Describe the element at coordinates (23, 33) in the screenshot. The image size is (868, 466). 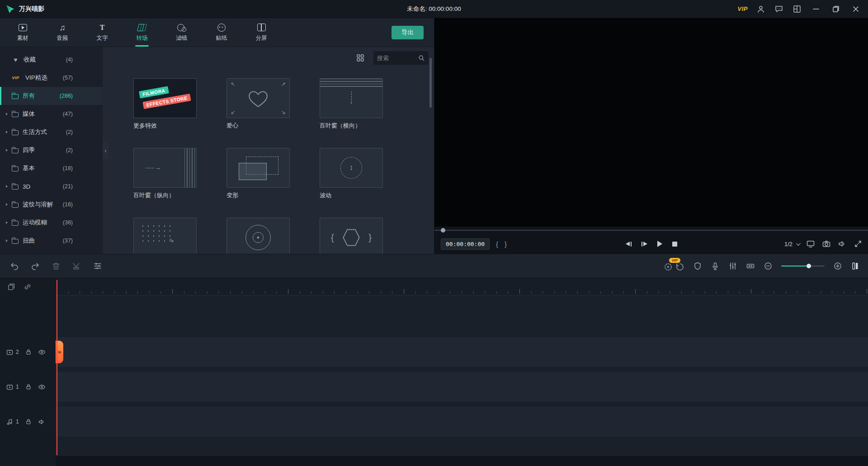
I see `media-tab: 素材` at that location.